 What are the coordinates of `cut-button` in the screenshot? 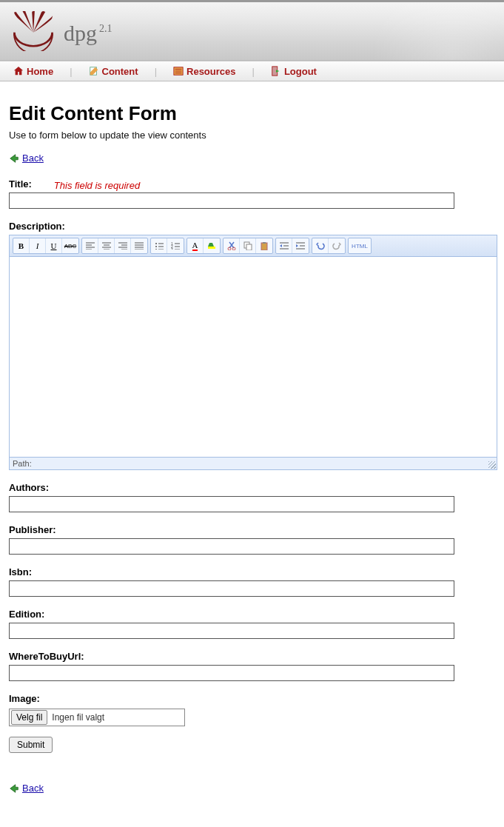 It's located at (232, 246).